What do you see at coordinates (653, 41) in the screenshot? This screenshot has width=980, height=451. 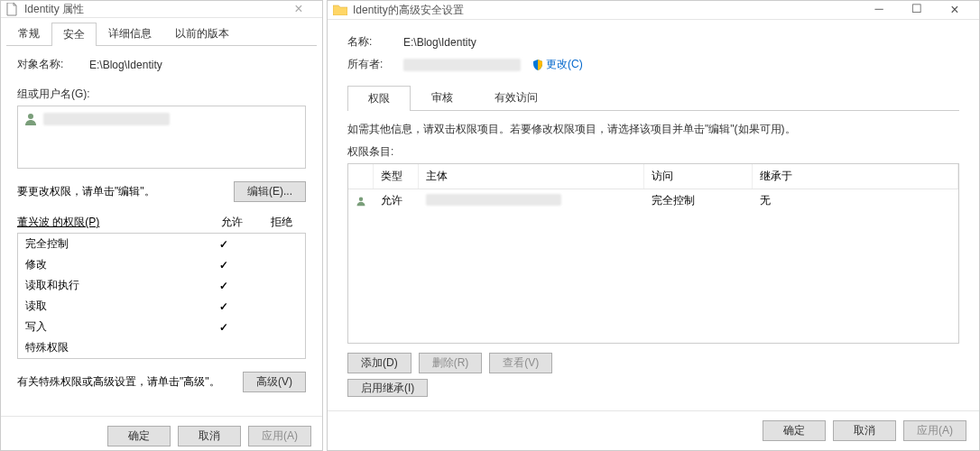 I see `name-row: 名称: E:\Blog\Identity` at bounding box center [653, 41].